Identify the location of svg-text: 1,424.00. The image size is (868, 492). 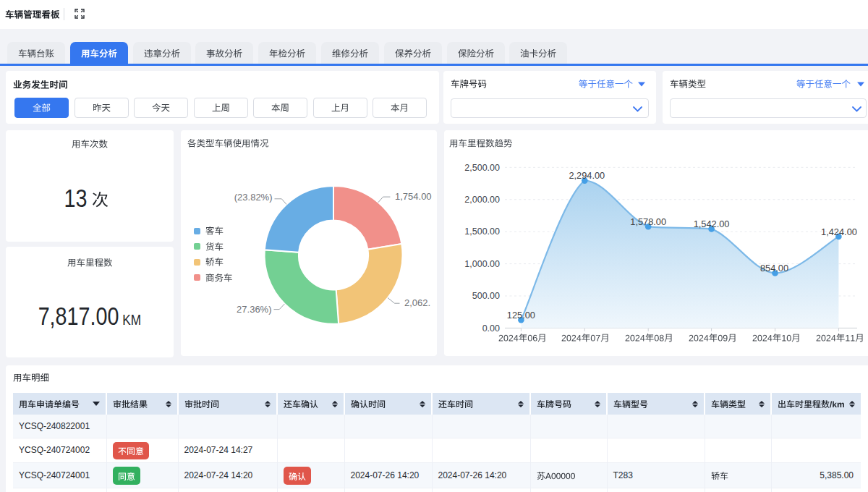
(839, 232).